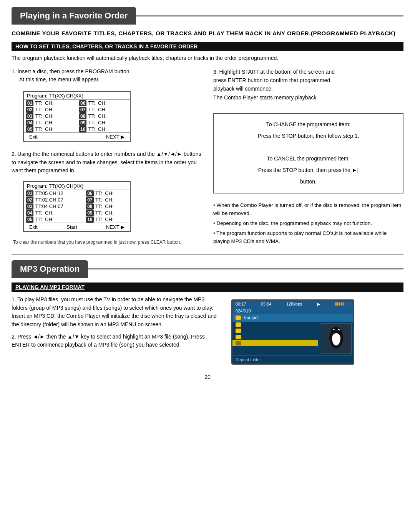  What do you see at coordinates (208, 269) in the screenshot?
I see `section2-banner: MP3 Operation` at bounding box center [208, 269].